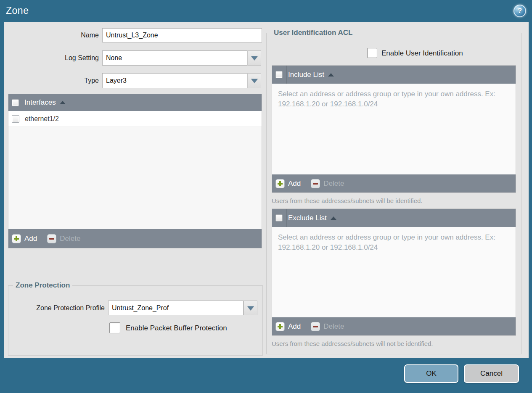 Image resolution: width=532 pixels, height=393 pixels. Describe the element at coordinates (135, 171) in the screenshot. I see `interfaces-list-body: ethernet1/2` at that location.